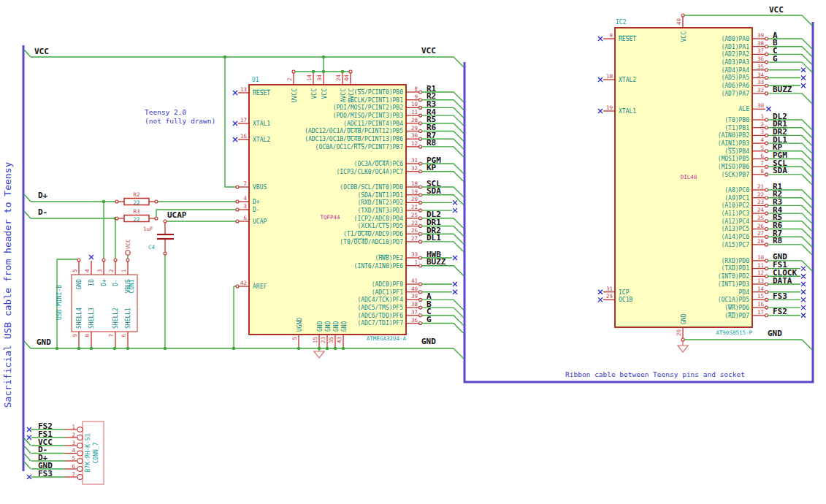 The width and height of the screenshot is (826, 504). What do you see at coordinates (73, 450) in the screenshot?
I see `pin-number: 4` at bounding box center [73, 450].